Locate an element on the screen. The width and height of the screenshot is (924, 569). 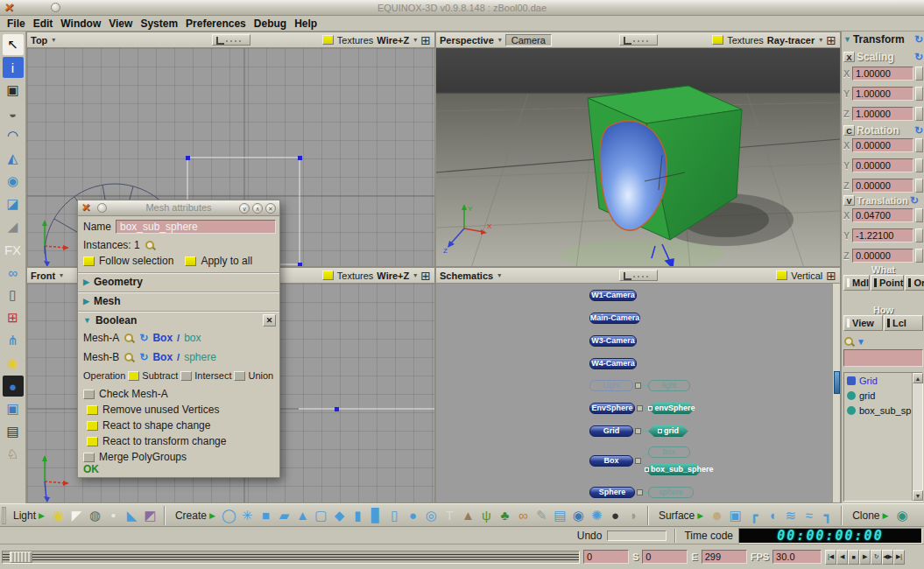
torus-icon: ◎ is located at coordinates (431, 516).